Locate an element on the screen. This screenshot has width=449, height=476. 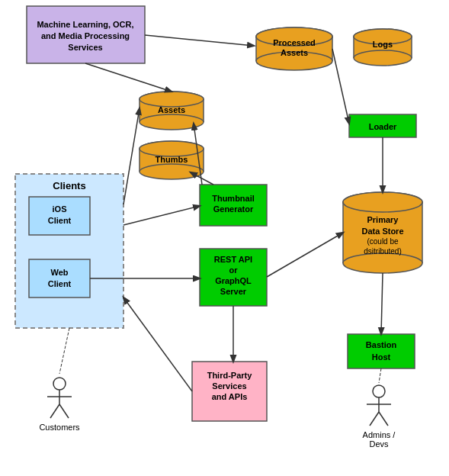
svg-text: Third-Party is located at coordinates (230, 375).